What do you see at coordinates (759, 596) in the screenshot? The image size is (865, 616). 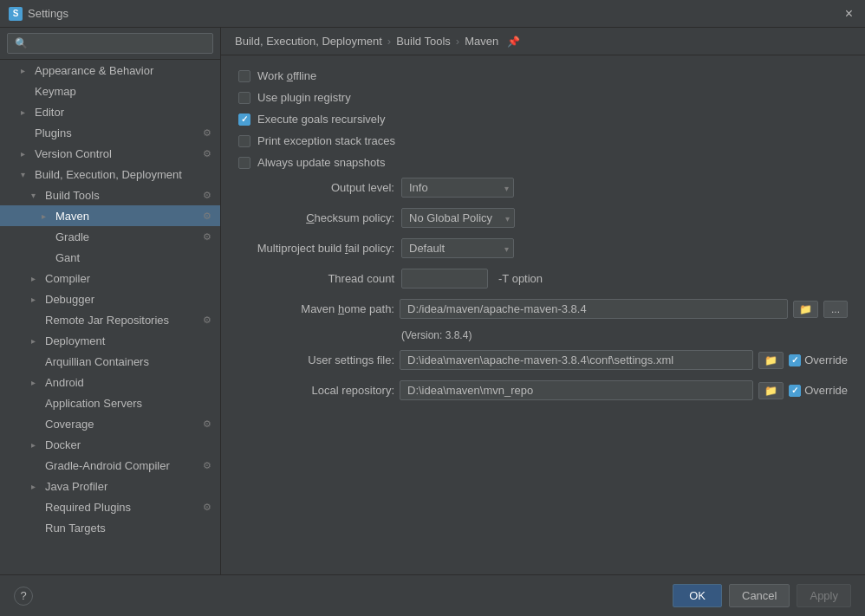 I see `cancel-button: Cancel` at bounding box center [759, 596].